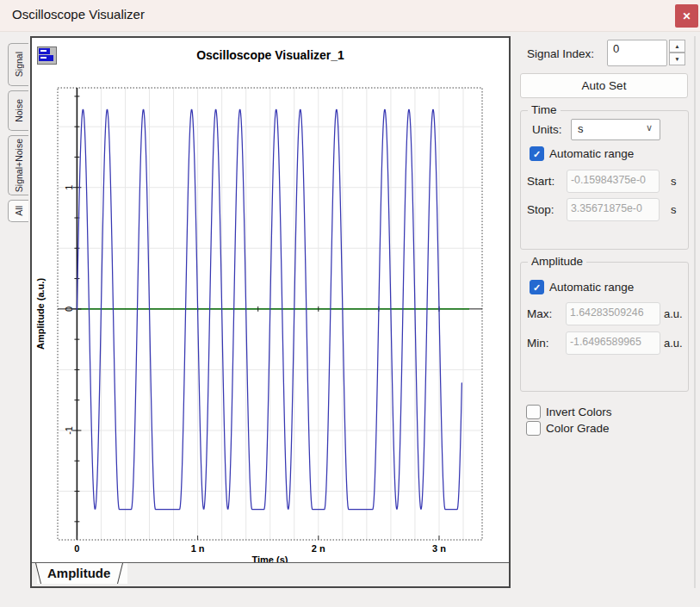  What do you see at coordinates (677, 46) in the screenshot?
I see `spinner-up-button: ▲` at bounding box center [677, 46].